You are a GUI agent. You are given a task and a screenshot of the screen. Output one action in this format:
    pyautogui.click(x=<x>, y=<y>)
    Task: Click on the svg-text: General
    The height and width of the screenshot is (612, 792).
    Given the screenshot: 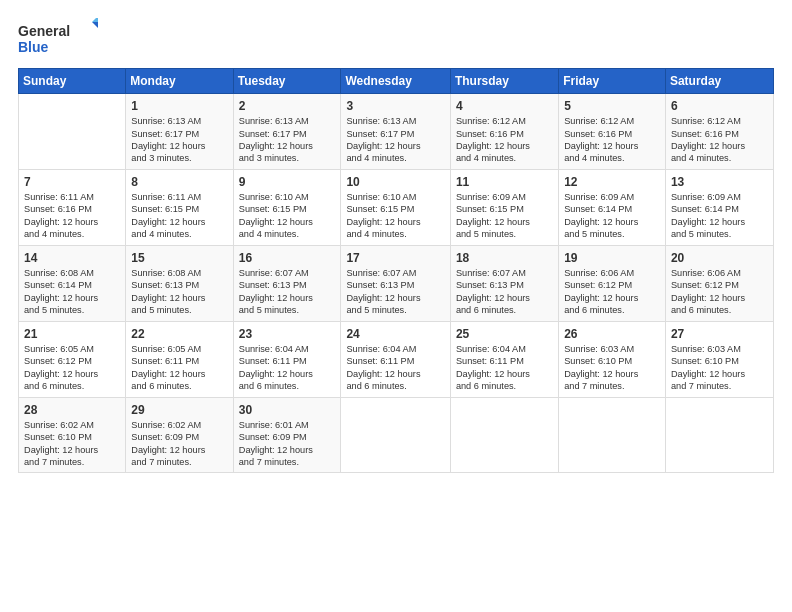 What is the action you would take?
    pyautogui.click(x=44, y=31)
    